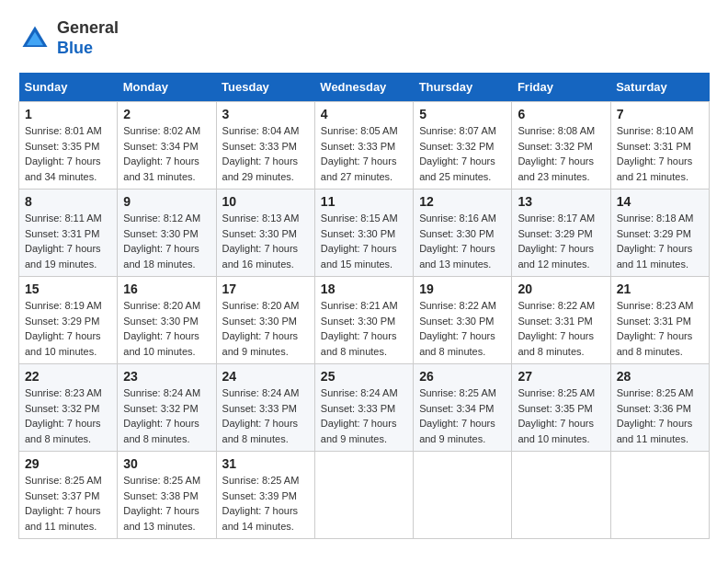 Image resolution: width=728 pixels, height=563 pixels. What do you see at coordinates (166, 201) in the screenshot?
I see `day-number: 9` at bounding box center [166, 201].